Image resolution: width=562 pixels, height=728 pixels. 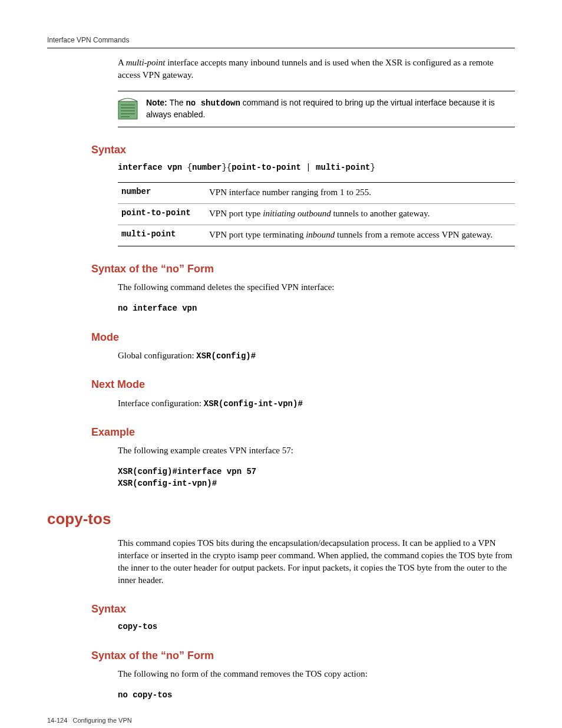 What do you see at coordinates (297, 213) in the screenshot?
I see `text-emphasis: initiating outbound` at bounding box center [297, 213].